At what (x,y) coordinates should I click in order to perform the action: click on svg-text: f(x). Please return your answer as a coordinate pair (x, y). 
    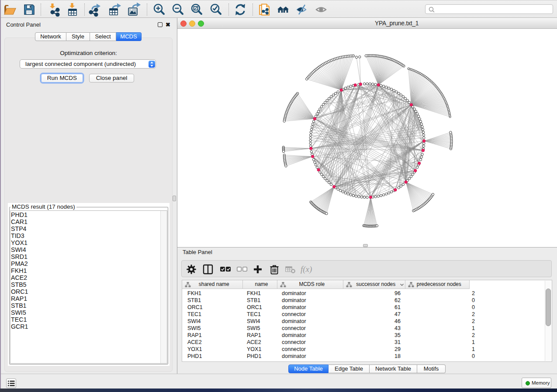
    Looking at the image, I should click on (306, 269).